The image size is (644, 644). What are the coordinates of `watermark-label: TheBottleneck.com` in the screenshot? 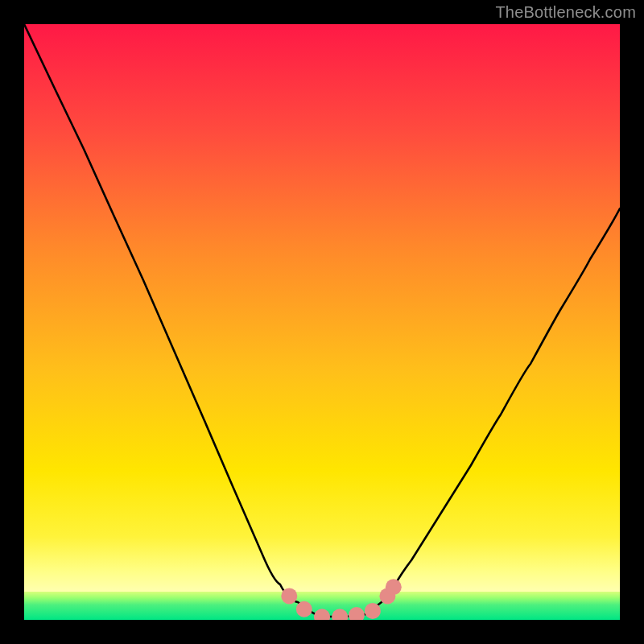 It's located at (565, 13).